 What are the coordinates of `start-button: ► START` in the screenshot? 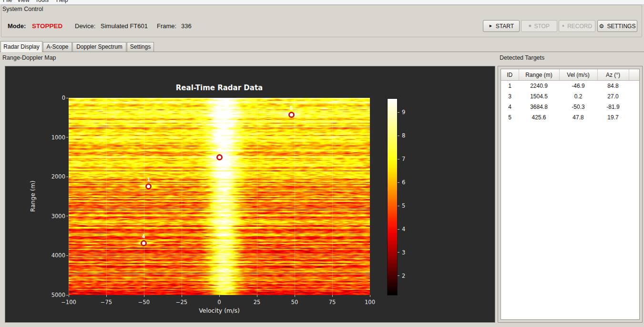 It's located at (501, 26).